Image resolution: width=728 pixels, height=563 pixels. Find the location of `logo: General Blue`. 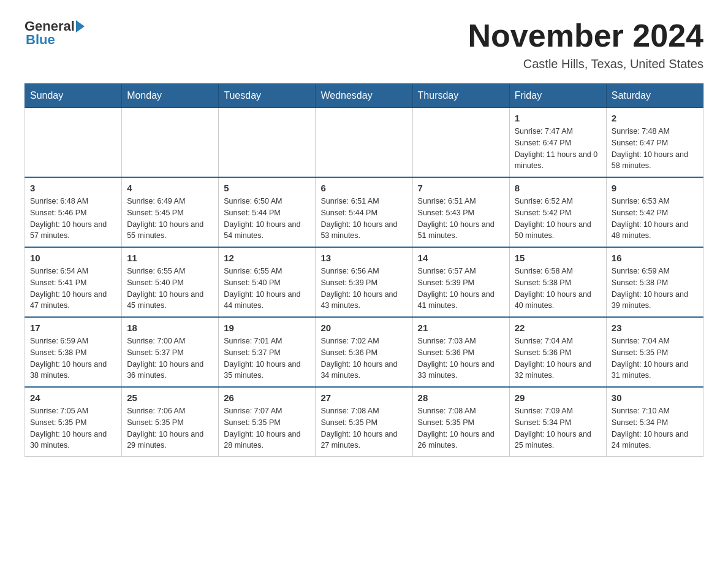

logo: General Blue is located at coordinates (55, 33).